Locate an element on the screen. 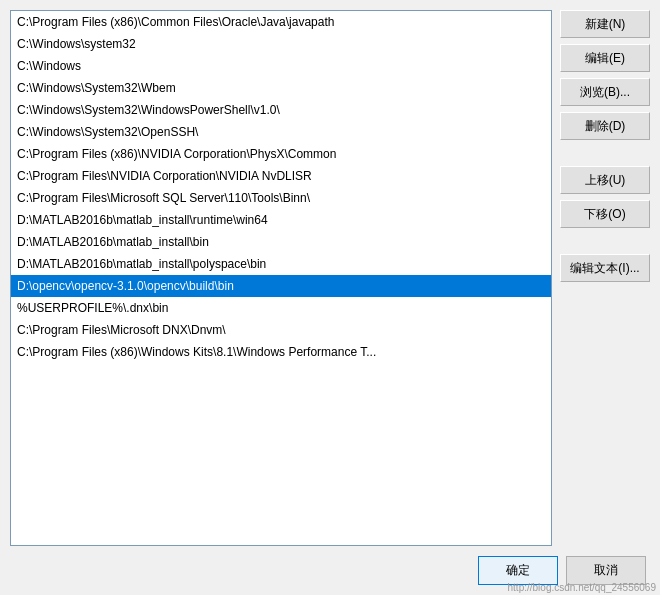 The width and height of the screenshot is (660, 595). delete-button: 删除(D) is located at coordinates (605, 126).